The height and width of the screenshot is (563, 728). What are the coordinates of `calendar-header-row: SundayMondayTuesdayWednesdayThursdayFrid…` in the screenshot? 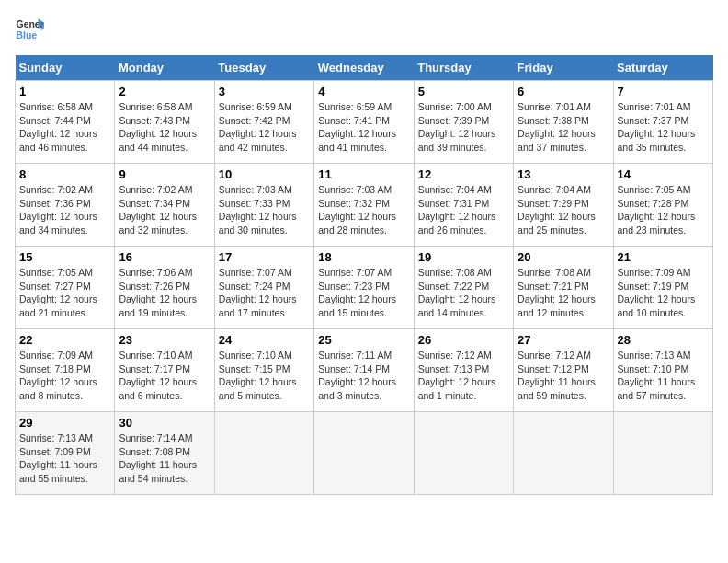 It's located at (364, 68).